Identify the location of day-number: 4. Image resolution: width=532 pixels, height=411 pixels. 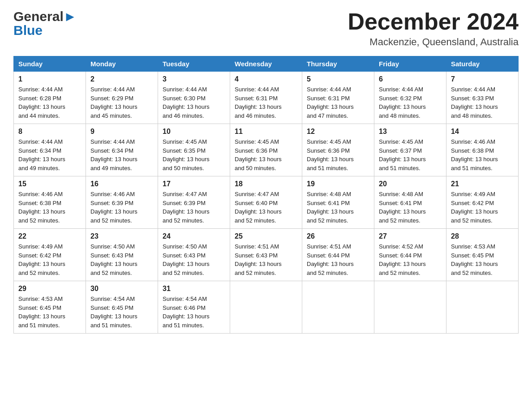
(266, 79).